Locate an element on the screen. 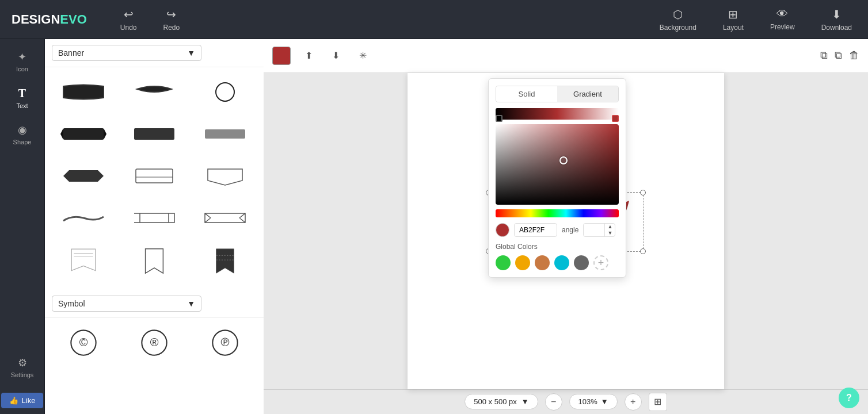  duplicate-button: ⧉ is located at coordinates (838, 55).